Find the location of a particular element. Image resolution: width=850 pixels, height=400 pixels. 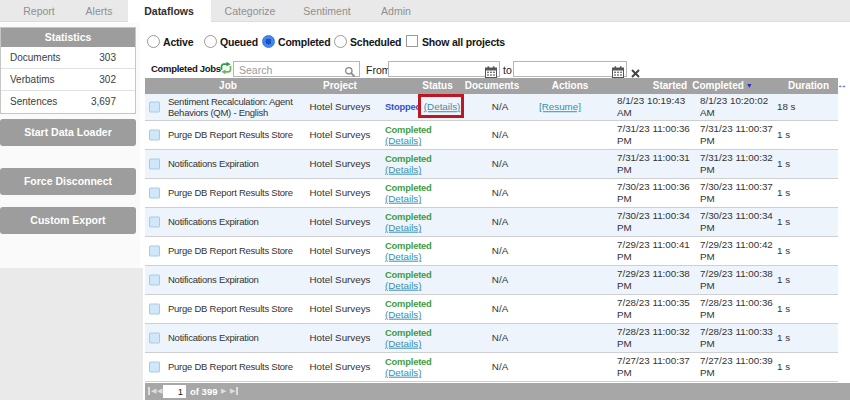

column-header-duration: Duration is located at coordinates (808, 86).